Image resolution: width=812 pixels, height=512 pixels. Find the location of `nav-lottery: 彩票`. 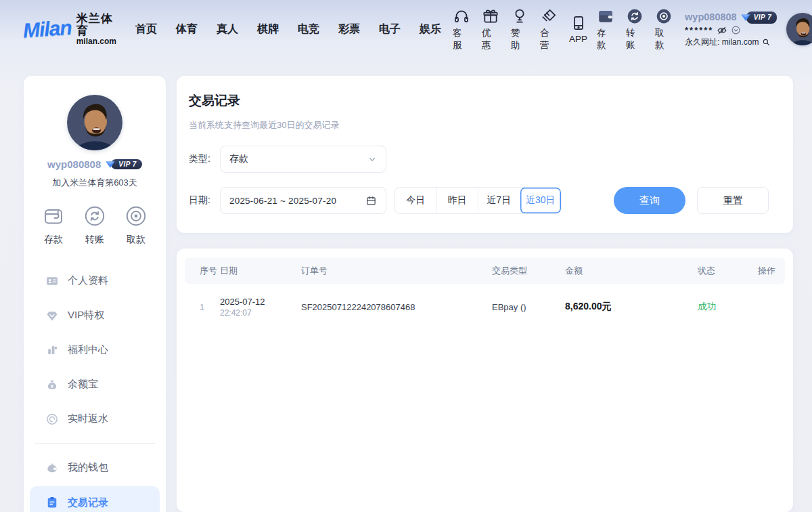

nav-lottery: 彩票 is located at coordinates (349, 30).